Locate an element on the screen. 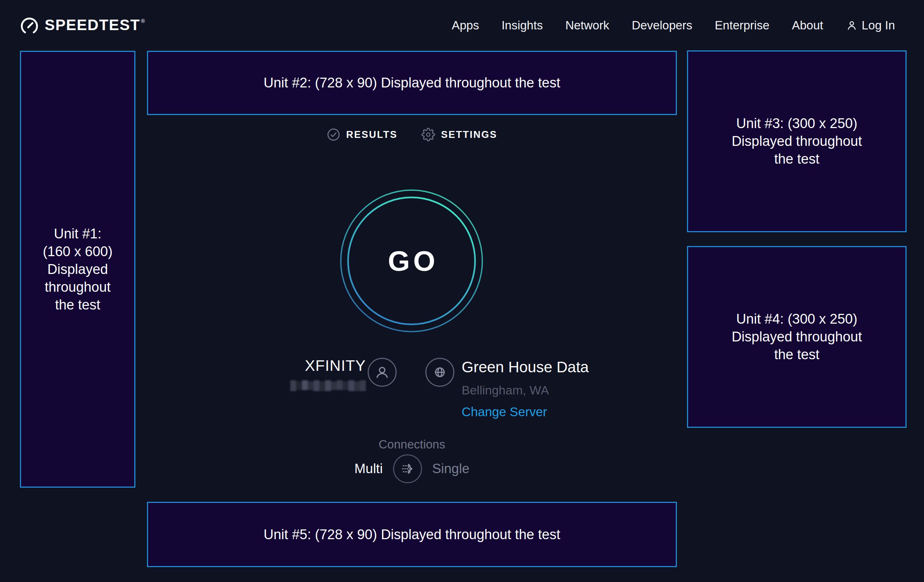  speedtest-logo: SPEEDTEST® is located at coordinates (82, 25).